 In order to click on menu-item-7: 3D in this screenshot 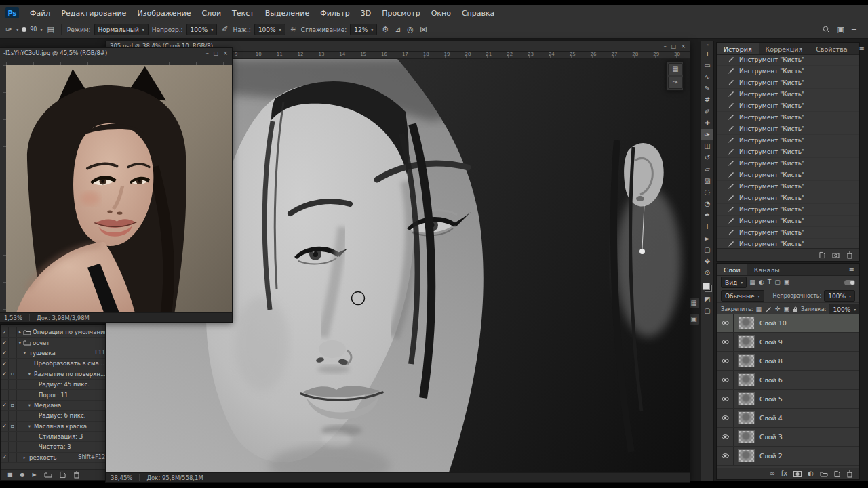, I will do `click(366, 14)`.